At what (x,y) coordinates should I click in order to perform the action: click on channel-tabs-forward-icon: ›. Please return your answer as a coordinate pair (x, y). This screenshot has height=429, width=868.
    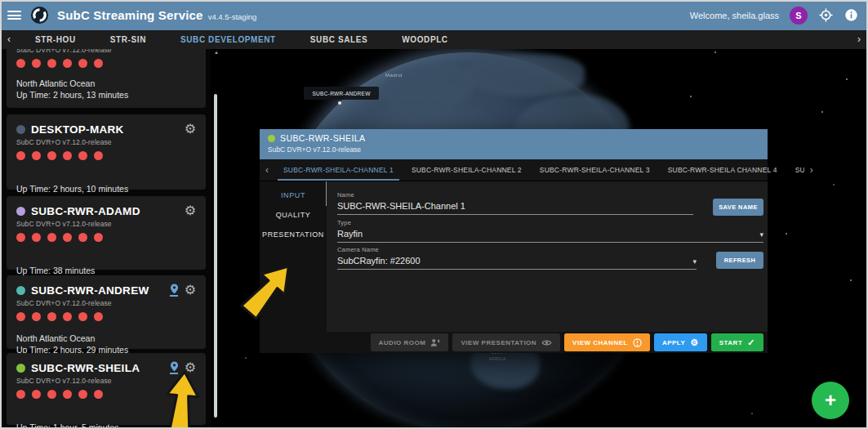
    Looking at the image, I should click on (812, 170).